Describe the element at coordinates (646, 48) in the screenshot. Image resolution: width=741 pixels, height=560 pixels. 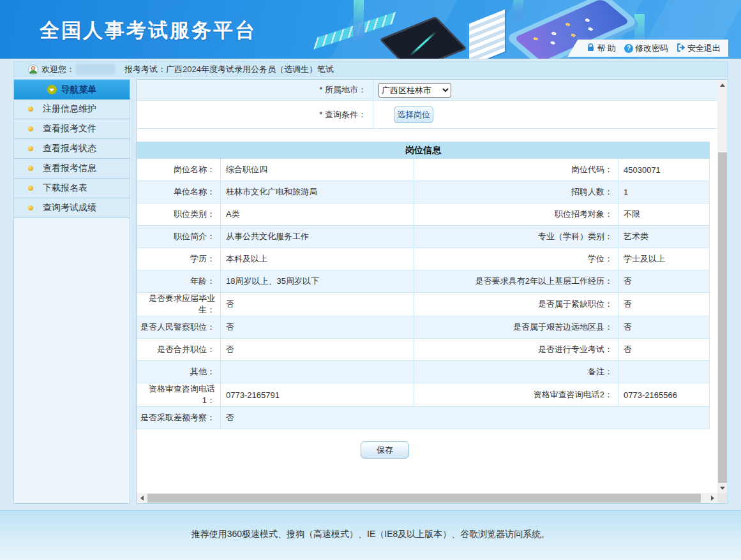
I see `change-password-button: ? 修改密码` at that location.